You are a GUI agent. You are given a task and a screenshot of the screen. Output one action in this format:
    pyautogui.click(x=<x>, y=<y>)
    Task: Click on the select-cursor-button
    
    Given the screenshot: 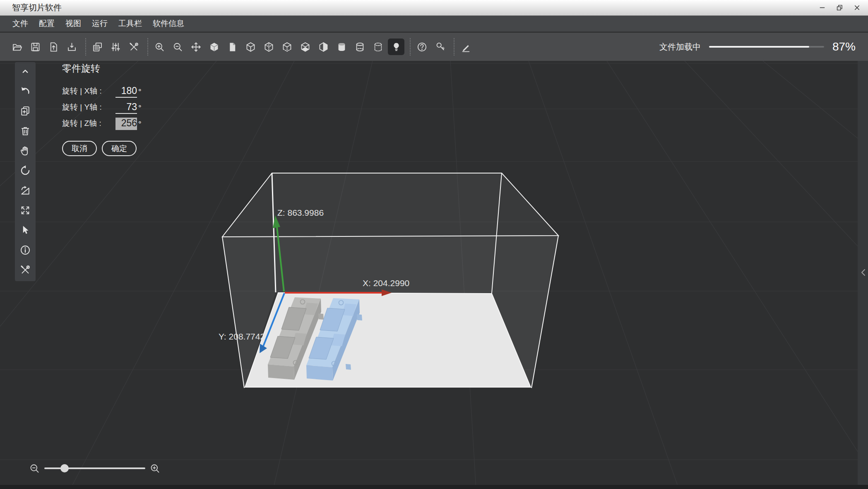 What is the action you would take?
    pyautogui.click(x=25, y=230)
    